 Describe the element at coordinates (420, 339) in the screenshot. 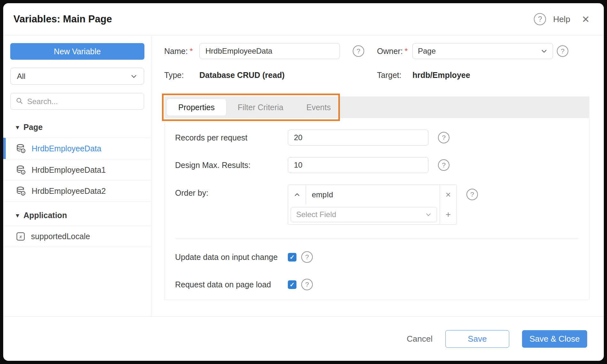

I see `cancel-button: Cancel` at that location.